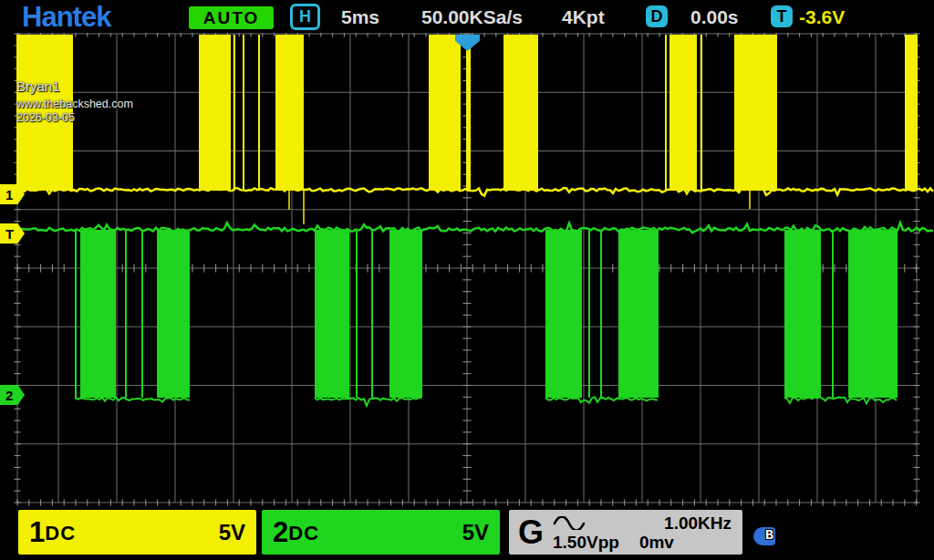 Image resolution: width=934 pixels, height=560 pixels. What do you see at coordinates (232, 533) in the screenshot?
I see `ch1-scale: 5V` at bounding box center [232, 533].